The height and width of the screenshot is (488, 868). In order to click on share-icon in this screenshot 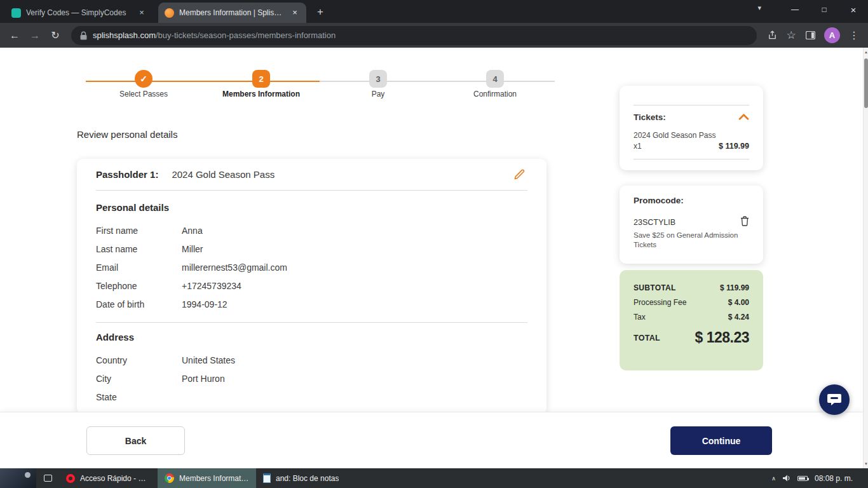, I will do `click(772, 36)`.